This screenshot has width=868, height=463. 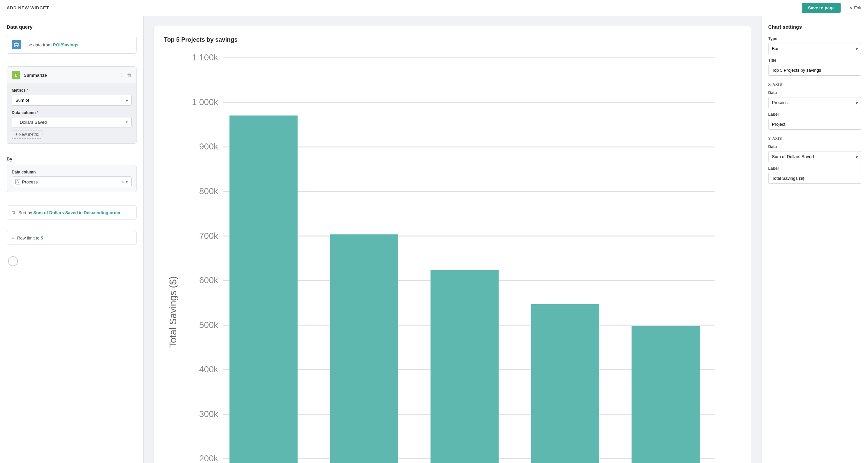 I want to click on metrics-select-wrapper: Sum of Count of Average of Min of Max of…, so click(x=71, y=100).